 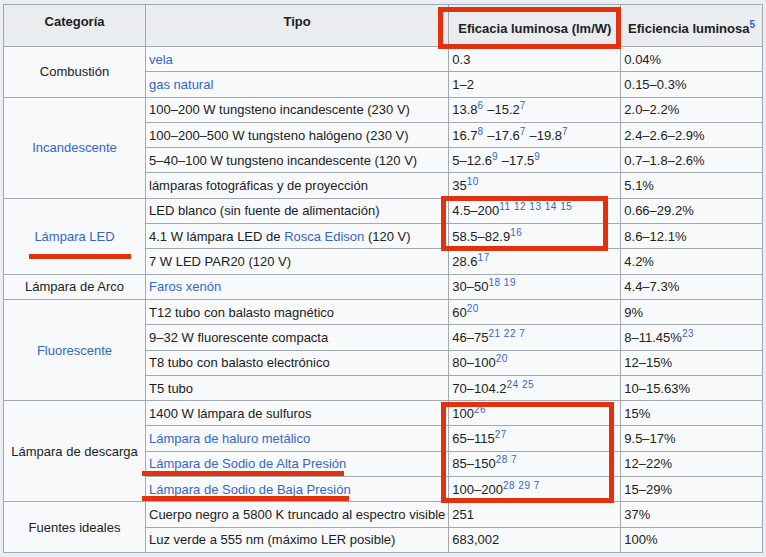 I want to click on eficacia-cell: 16.78 –17.67 –19.87, so click(x=535, y=134).